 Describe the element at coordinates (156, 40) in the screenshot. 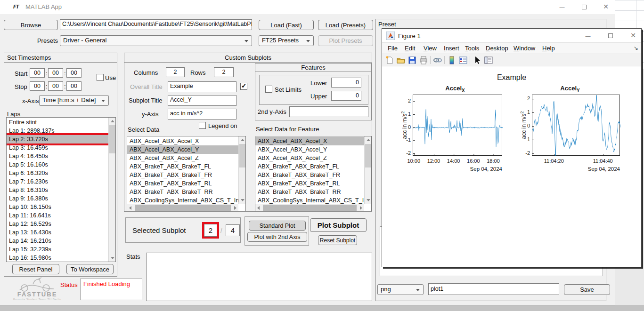

I see `presets-dropdown: Driver - General` at that location.